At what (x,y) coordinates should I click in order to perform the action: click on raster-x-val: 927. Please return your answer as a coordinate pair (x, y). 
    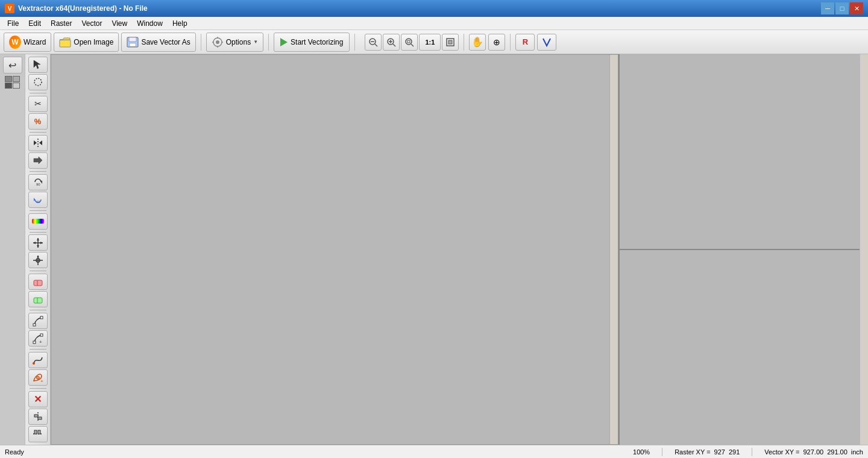
    Looking at the image, I should click on (720, 452).